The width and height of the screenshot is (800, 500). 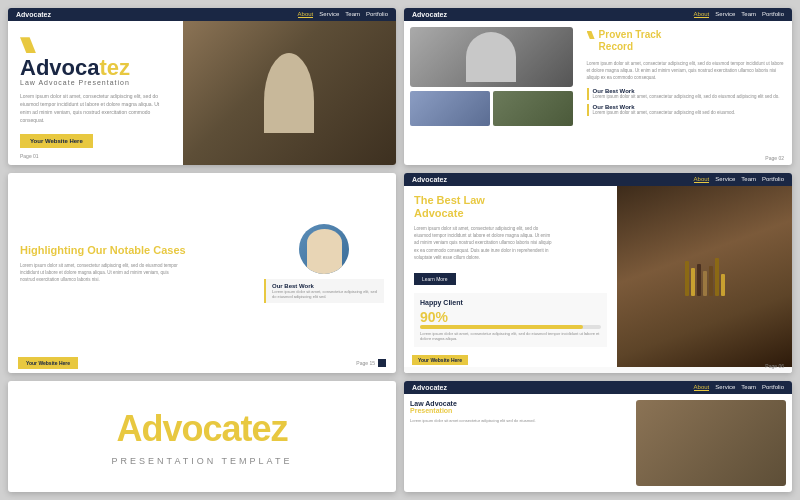 I want to click on nav-link-service-4: Service, so click(x=725, y=180).